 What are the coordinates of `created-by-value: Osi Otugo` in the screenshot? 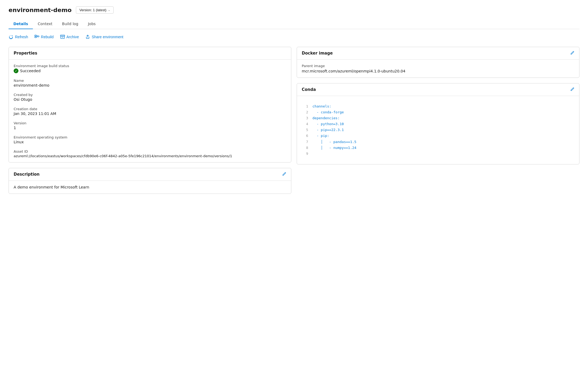 It's located at (150, 99).